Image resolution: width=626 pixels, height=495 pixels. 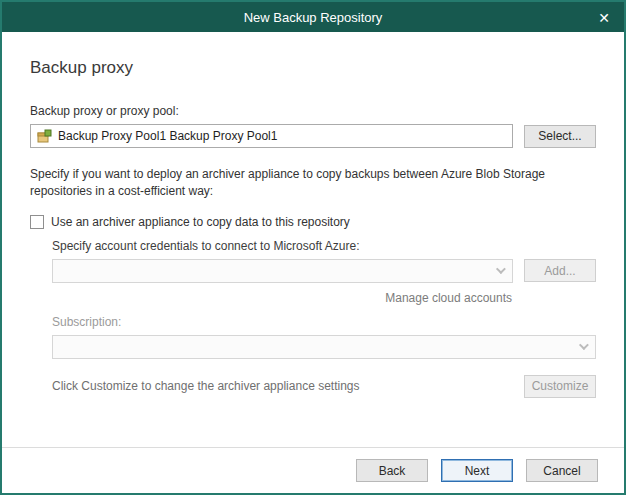 I want to click on archiver-description: Specify if you want to deploy an archive…, so click(x=313, y=184).